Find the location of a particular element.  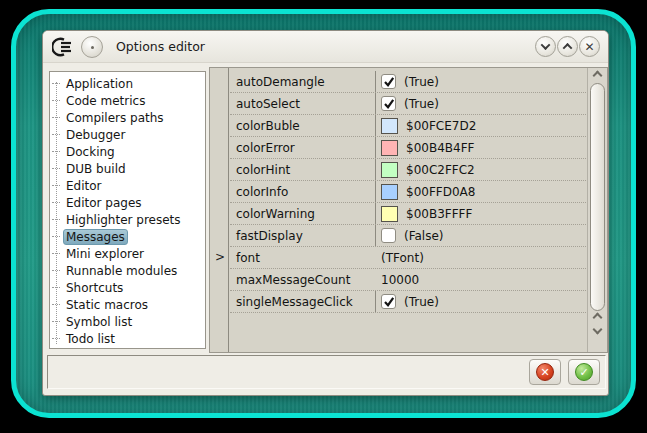

property-row-autoSelect: autoSelect (True) is located at coordinates (408, 104).